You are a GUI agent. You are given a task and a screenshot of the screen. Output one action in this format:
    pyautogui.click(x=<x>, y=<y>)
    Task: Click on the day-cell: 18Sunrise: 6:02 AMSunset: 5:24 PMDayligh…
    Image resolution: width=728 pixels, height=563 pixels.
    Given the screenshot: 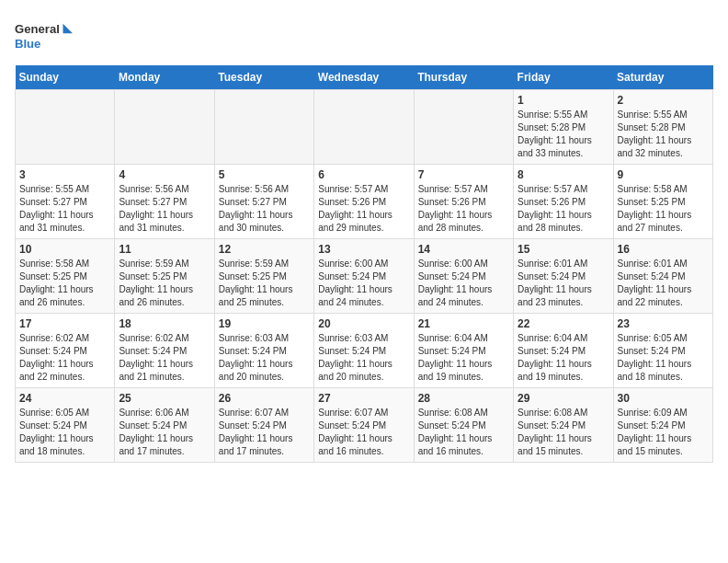 What is the action you would take?
    pyautogui.click(x=165, y=351)
    